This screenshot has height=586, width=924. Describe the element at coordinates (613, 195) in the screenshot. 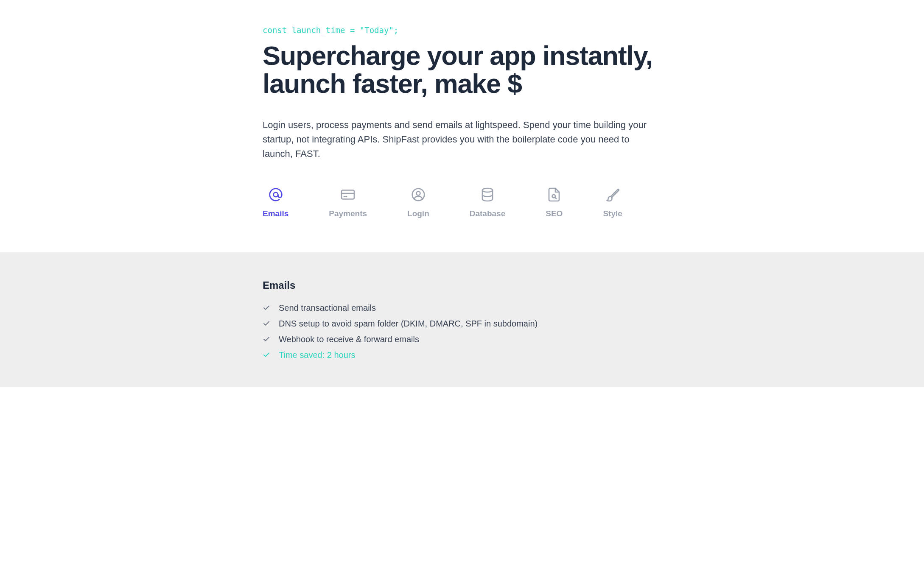

I see `brush-icon` at that location.